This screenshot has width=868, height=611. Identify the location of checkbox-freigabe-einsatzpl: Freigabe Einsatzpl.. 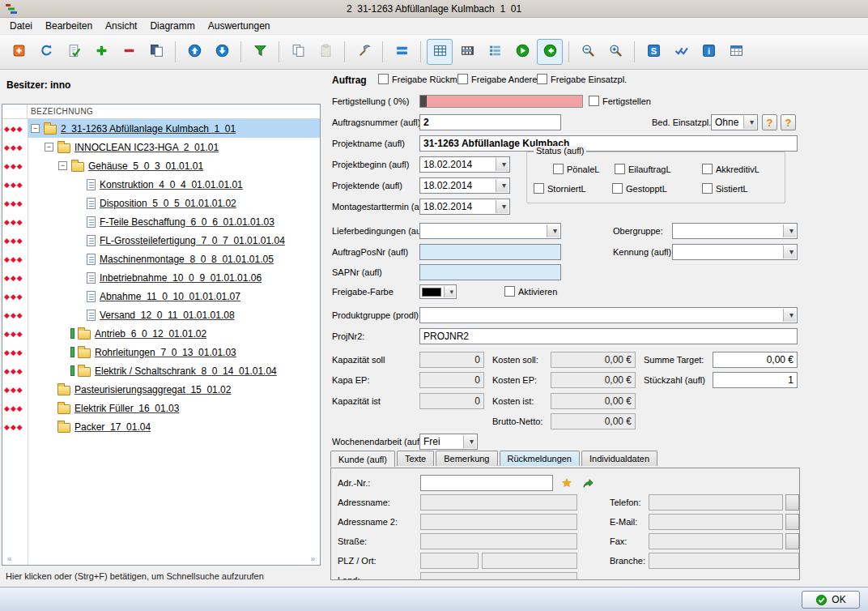
(581, 79).